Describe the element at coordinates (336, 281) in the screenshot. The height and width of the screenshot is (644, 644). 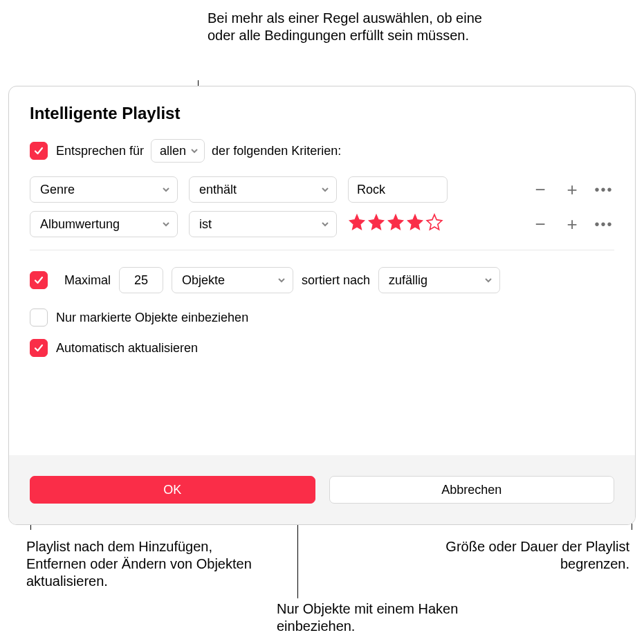
I see `limit-sort-prefix: sortiert nach` at that location.